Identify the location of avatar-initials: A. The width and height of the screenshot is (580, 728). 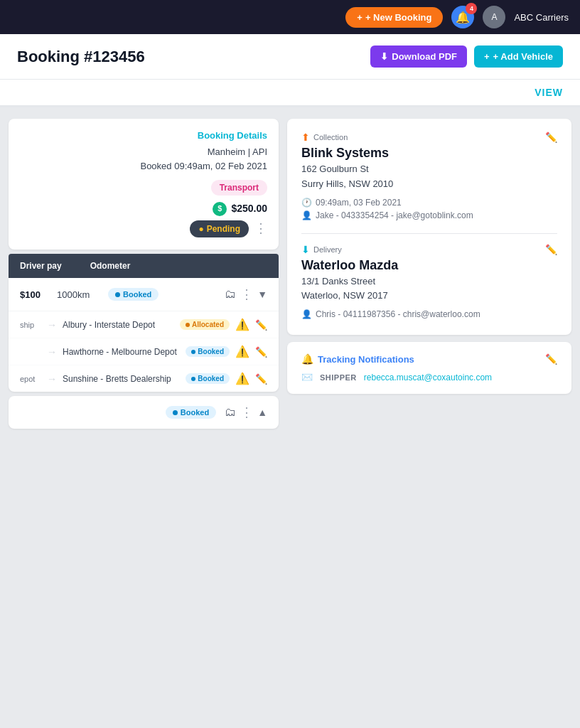
(494, 17).